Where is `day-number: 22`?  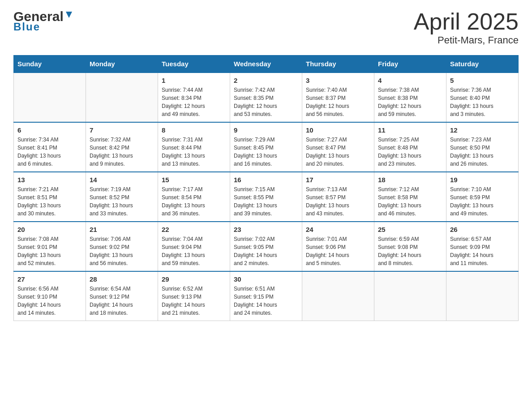 day-number: 22 is located at coordinates (194, 229).